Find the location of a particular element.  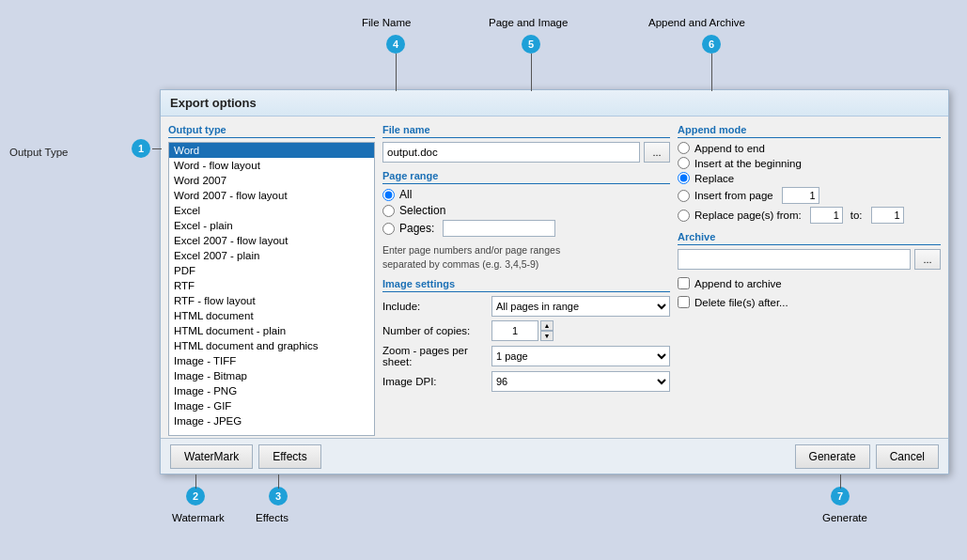

page-range-hint: Enter page numbers and/or page rangessep… is located at coordinates (526, 257).